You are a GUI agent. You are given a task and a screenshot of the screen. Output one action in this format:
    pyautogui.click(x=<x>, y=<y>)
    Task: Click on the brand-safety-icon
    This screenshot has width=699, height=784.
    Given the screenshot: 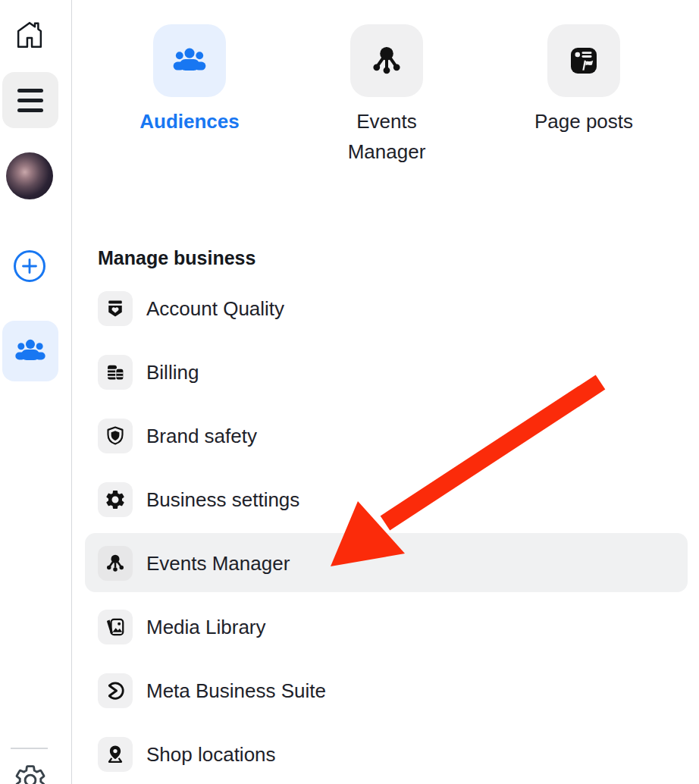 What is the action you would take?
    pyautogui.click(x=115, y=436)
    